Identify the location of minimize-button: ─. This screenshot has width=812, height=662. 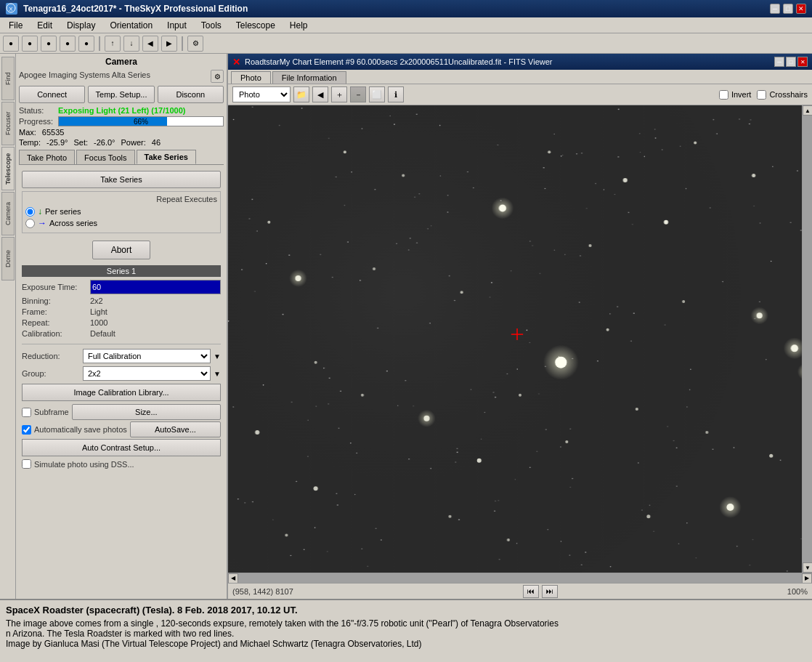
(775, 9).